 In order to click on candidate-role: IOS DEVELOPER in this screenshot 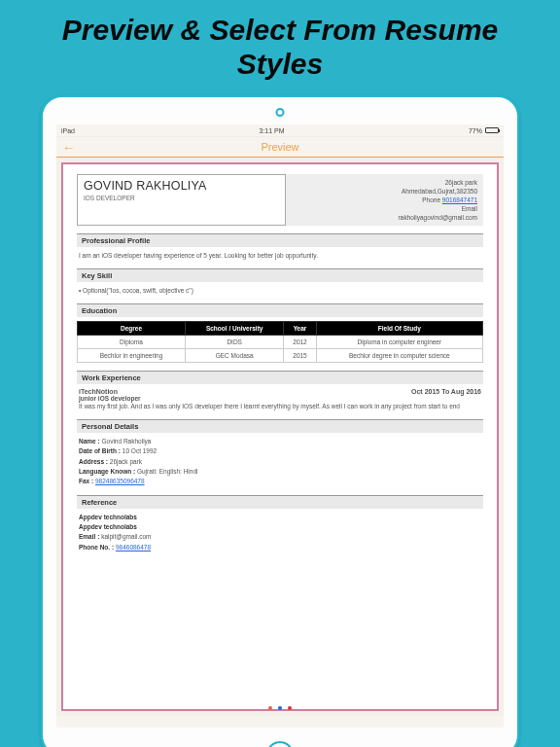, I will do `click(181, 198)`.